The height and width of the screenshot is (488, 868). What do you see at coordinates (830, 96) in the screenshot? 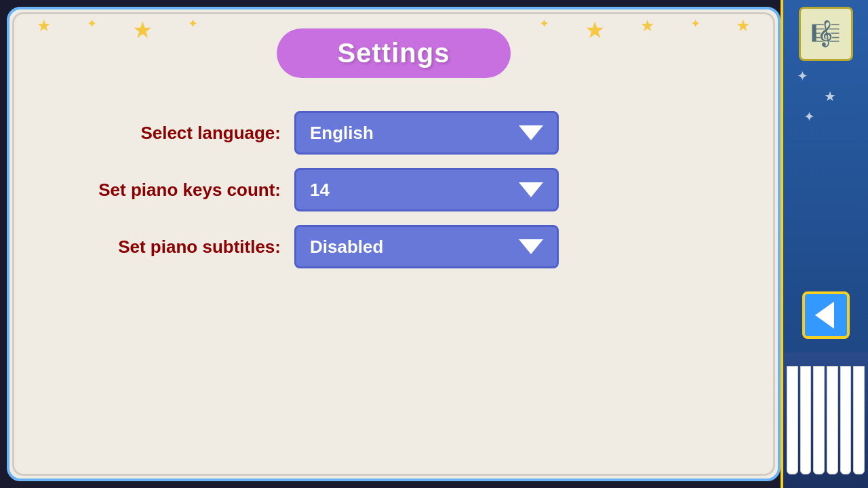
I see `sidebar-star-2: ★` at bounding box center [830, 96].